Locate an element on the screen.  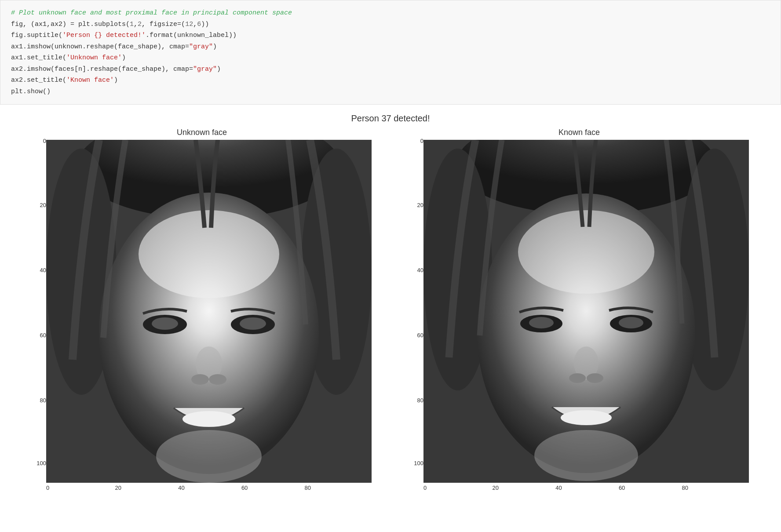
left-x-axis: 0 20 40 60 80 X is located at coordinates (209, 487).